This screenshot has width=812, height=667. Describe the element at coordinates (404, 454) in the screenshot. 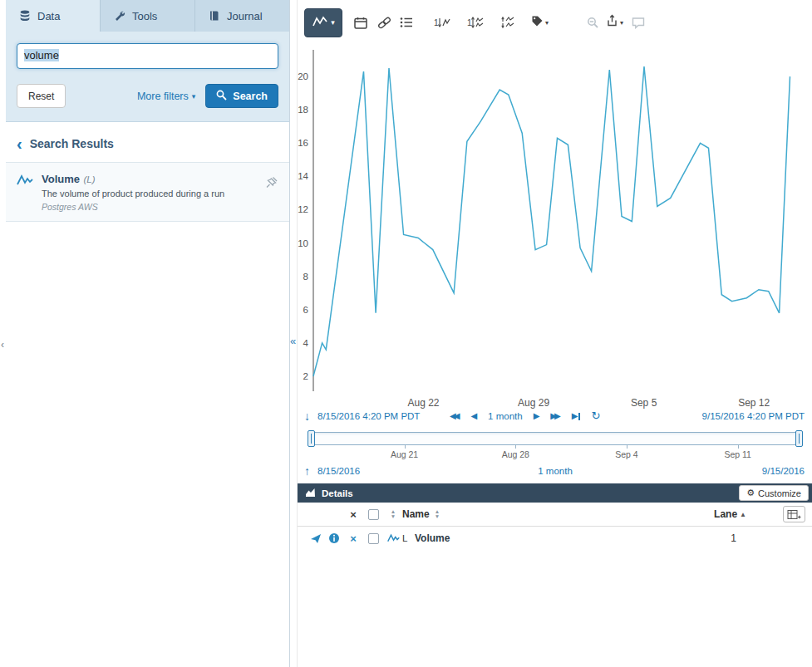

I see `slider-tick-label: Aug 21` at that location.